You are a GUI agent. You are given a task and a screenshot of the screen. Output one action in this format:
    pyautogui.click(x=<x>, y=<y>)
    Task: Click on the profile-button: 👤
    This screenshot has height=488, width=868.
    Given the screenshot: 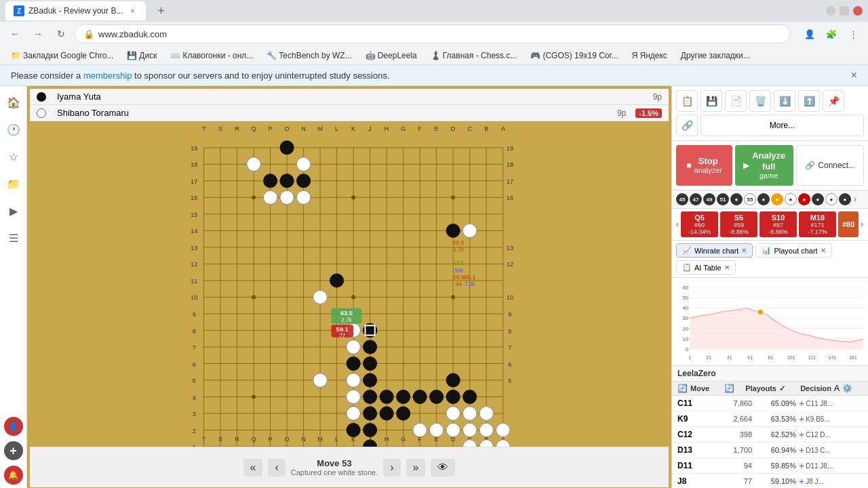 What is the action you would take?
    pyautogui.click(x=810, y=34)
    